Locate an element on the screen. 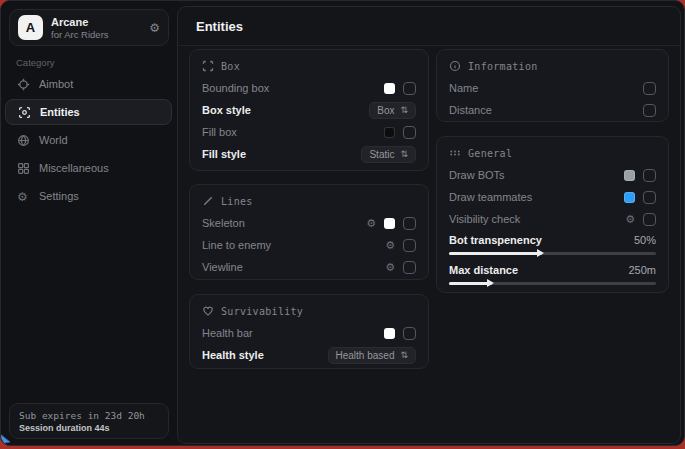 The width and height of the screenshot is (685, 449). page-header: Entities is located at coordinates (429, 26).